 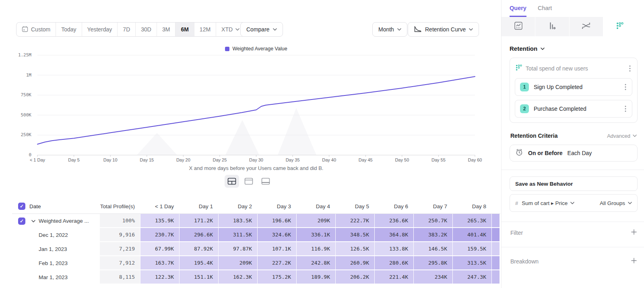 I want to click on table-row: ✓Weighted Average ...100%135.9K171.2K183…, so click(x=256, y=221).